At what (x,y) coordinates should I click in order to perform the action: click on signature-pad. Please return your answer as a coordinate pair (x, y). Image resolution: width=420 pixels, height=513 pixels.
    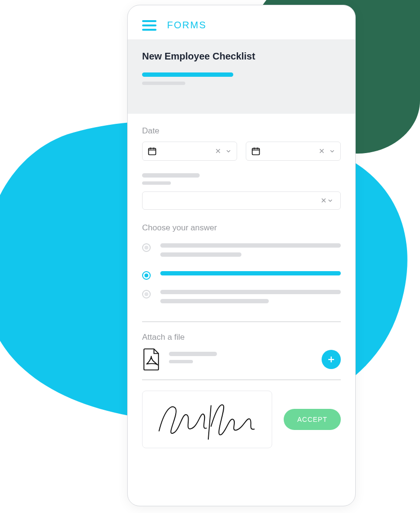
    Looking at the image, I should click on (207, 419).